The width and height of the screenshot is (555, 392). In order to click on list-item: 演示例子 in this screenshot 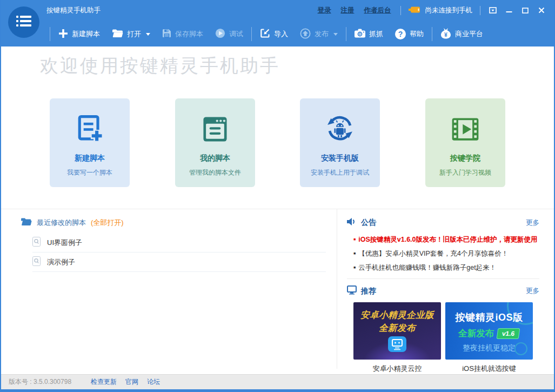, I will do `click(179, 262)`.